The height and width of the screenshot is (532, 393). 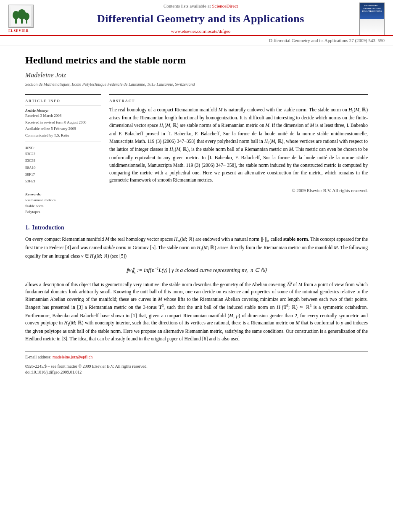 What do you see at coordinates (63, 155) in the screenshot?
I see `article-info-panel: Article Info Article history: Received 3…` at bounding box center [63, 155].